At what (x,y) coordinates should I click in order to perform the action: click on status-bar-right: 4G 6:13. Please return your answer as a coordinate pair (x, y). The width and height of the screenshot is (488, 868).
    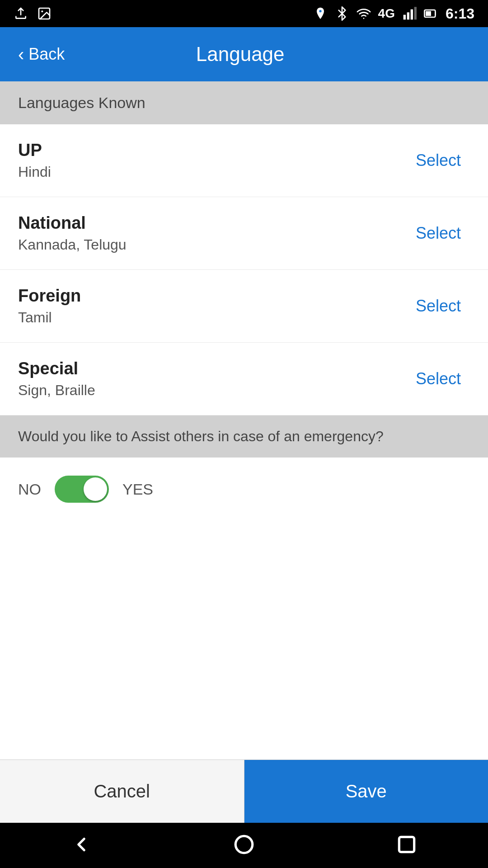
    Looking at the image, I should click on (394, 14).